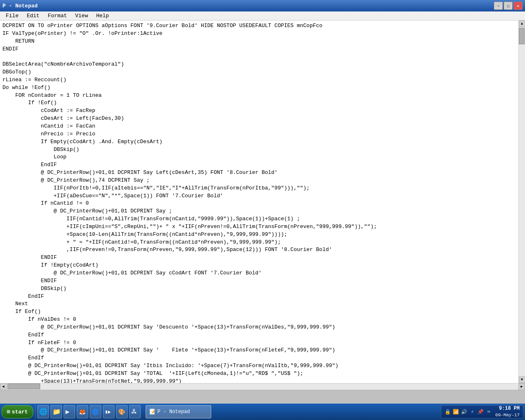 The height and width of the screenshot is (420, 525). I want to click on media-icon: ▶, so click(68, 412).